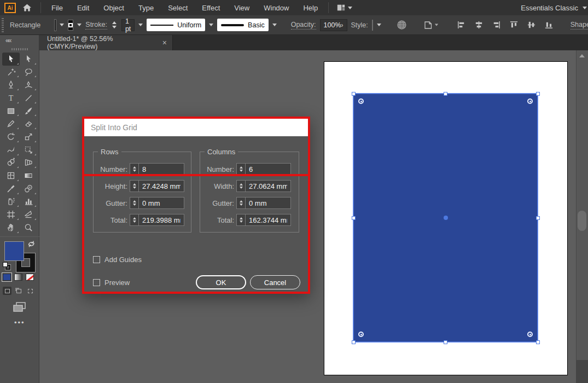 The height and width of the screenshot is (383, 588). What do you see at coordinates (106, 43) in the screenshot?
I see `document-tab: Untitled-1* @ 52.56% (CMYK/Preview) ×` at bounding box center [106, 43].